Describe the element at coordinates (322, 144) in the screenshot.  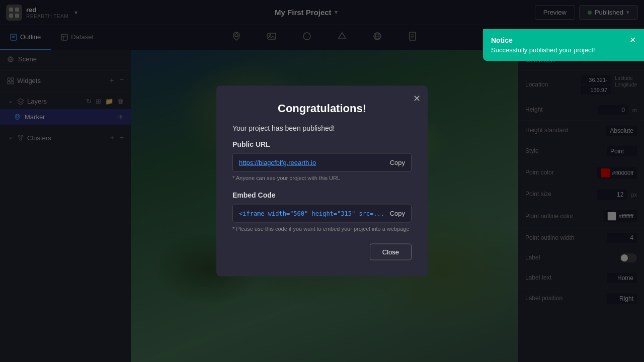
I see `public-url-section-title: Public URL` at that location.